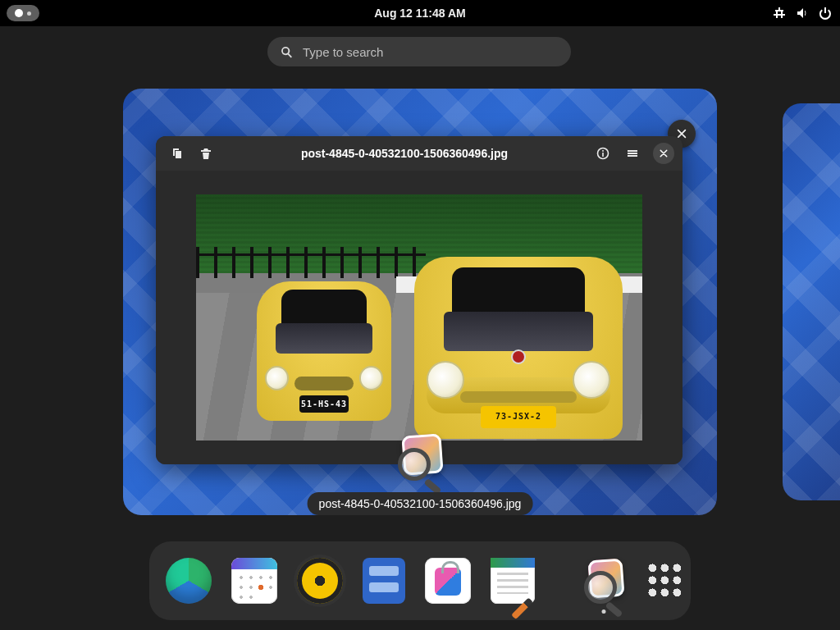  I want to click on software-icon, so click(448, 581).